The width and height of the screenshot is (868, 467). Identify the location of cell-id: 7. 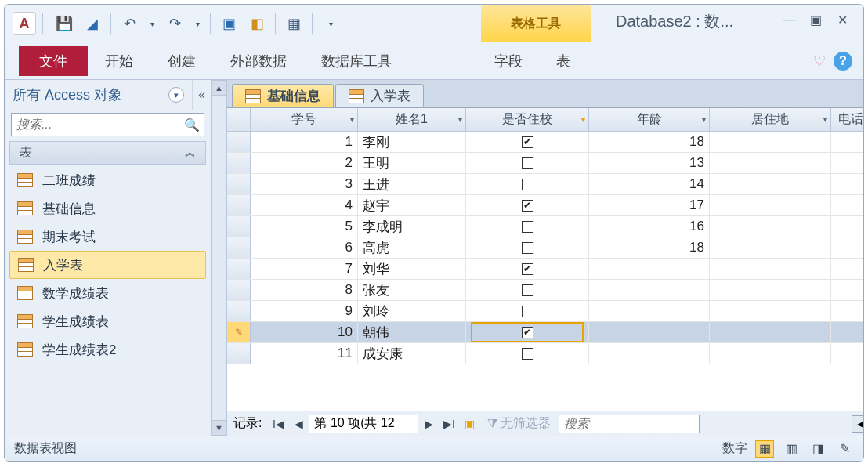
(304, 269).